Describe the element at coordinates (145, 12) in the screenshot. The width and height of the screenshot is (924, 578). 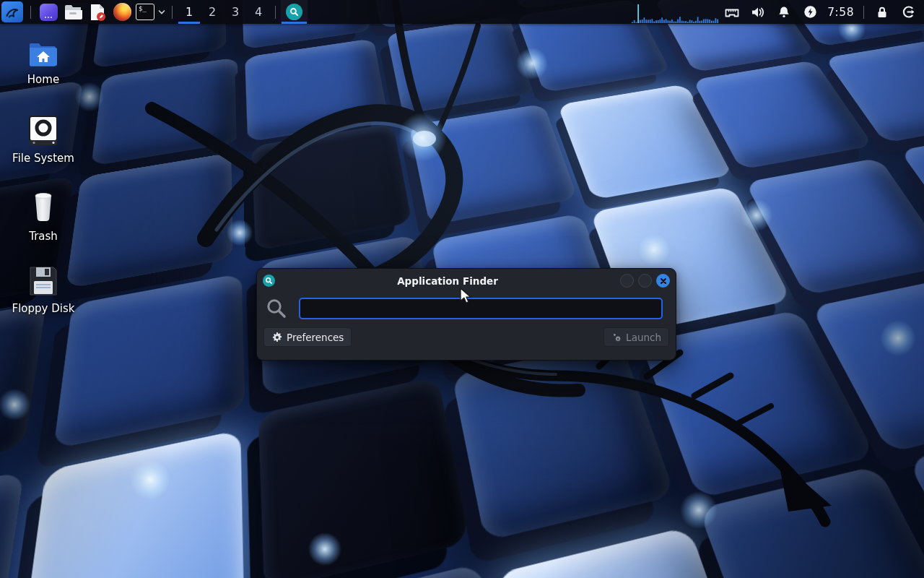
I see `launcher-terminal: $_` at that location.